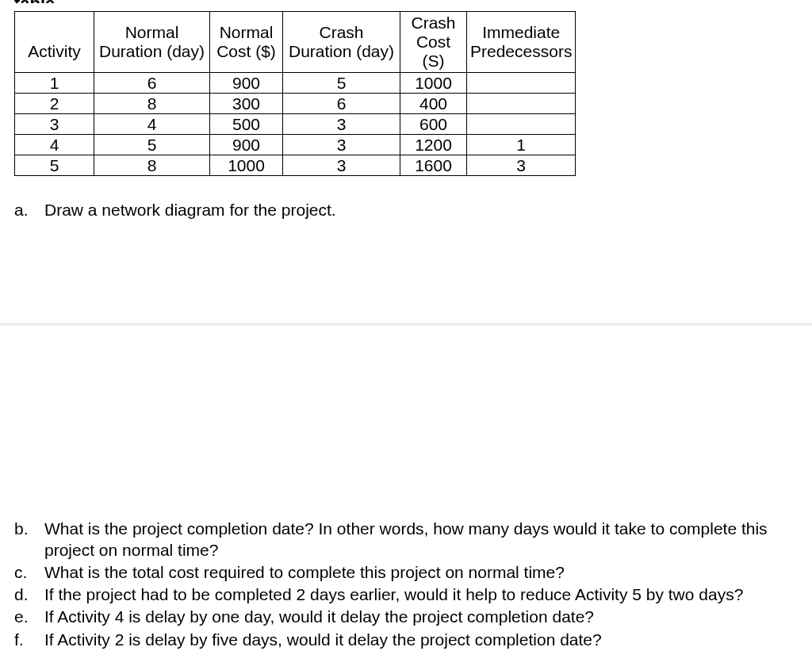 The height and width of the screenshot is (670, 812). What do you see at coordinates (419, 572) in the screenshot?
I see `question-text: What is the total cost required to compl…` at bounding box center [419, 572].